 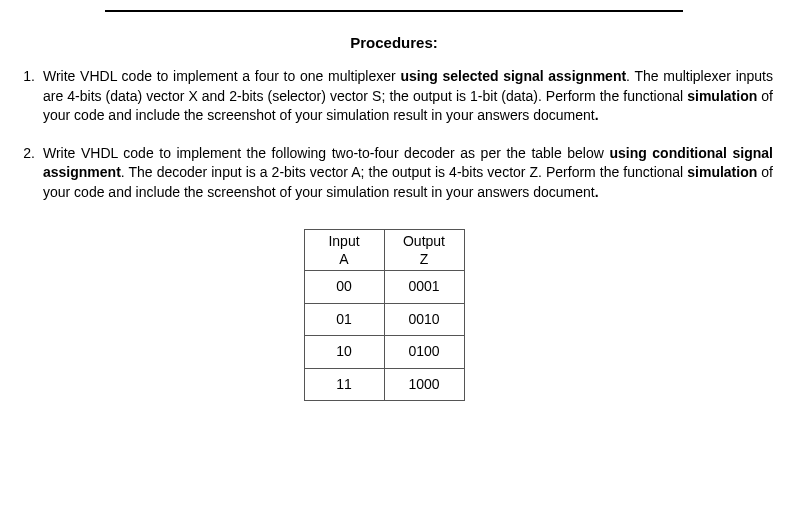 I want to click on table-row: 10 0100, so click(x=384, y=352).